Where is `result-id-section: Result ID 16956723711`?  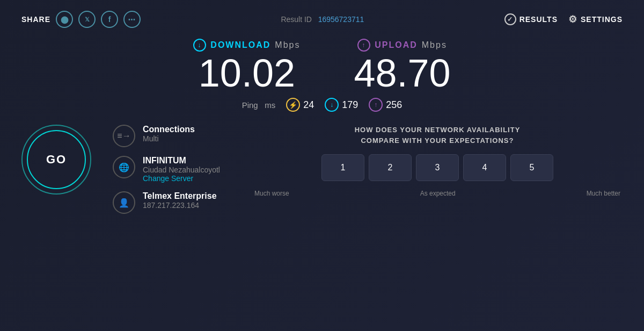
result-id-section: Result ID 16956723711 is located at coordinates (322, 19).